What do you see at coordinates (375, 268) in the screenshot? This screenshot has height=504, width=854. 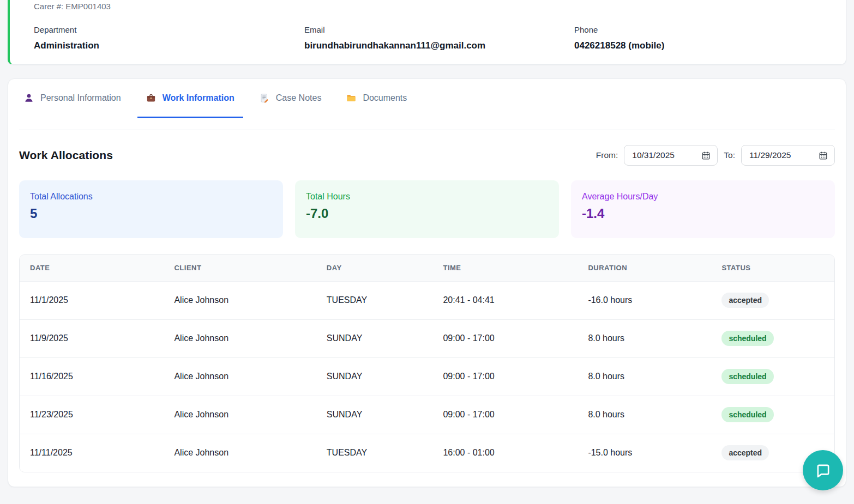 I see `column-header-day: DAY` at bounding box center [375, 268].